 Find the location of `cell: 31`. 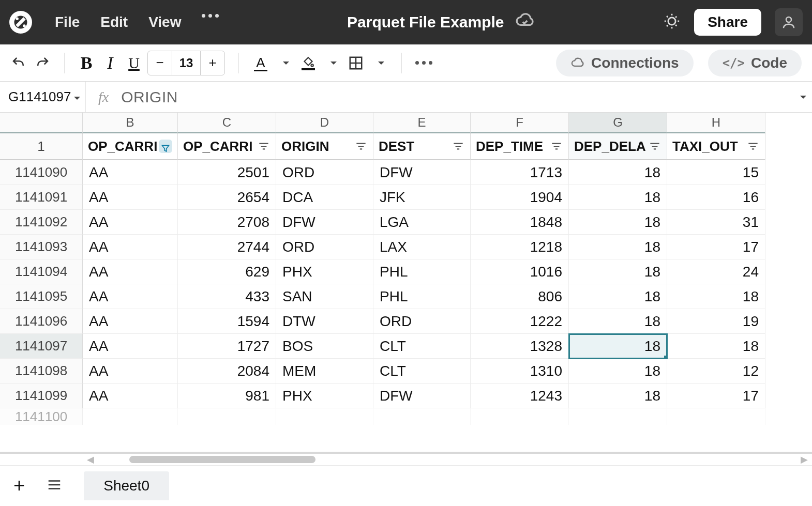

cell: 31 is located at coordinates (716, 222).